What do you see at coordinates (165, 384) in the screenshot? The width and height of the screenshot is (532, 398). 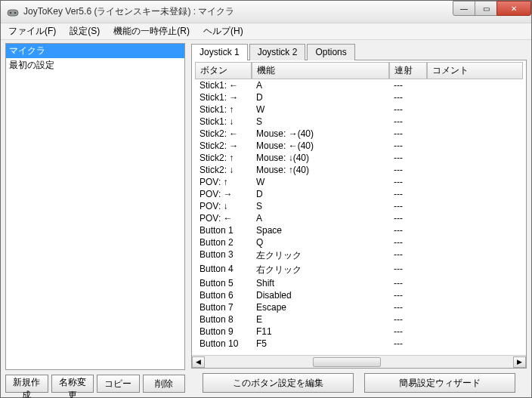 I see `delete-profile-button: 削除` at bounding box center [165, 384].